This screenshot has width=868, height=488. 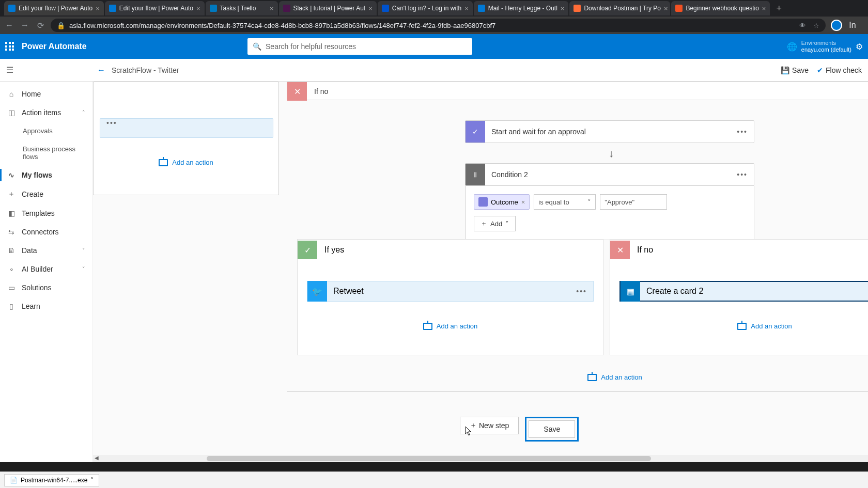 What do you see at coordinates (25, 25) in the screenshot?
I see `forward-icon: →` at bounding box center [25, 25].